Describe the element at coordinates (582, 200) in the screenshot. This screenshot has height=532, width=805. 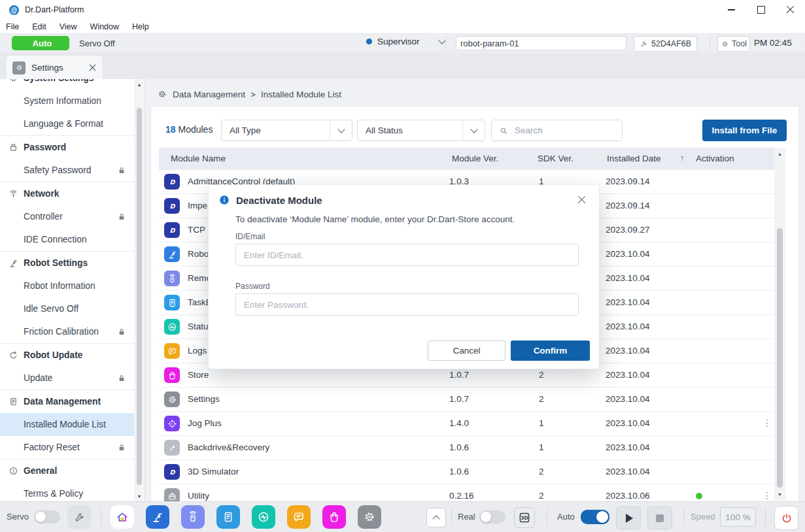
I see `dialog-close-icon` at that location.